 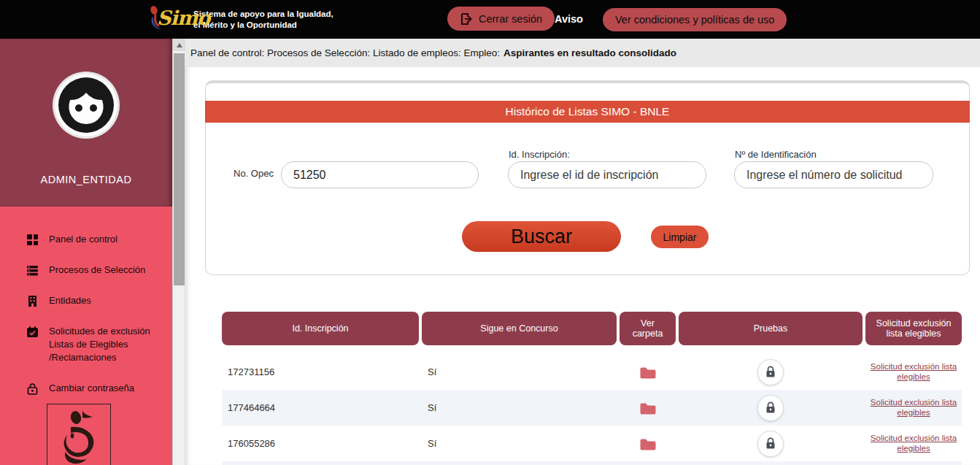 What do you see at coordinates (320, 407) in the screenshot?
I see `cell-id: 177464664` at bounding box center [320, 407].